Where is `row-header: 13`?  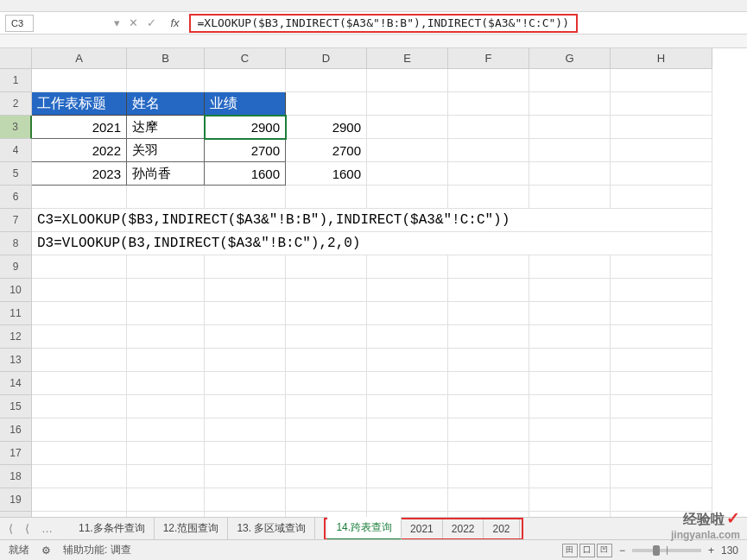 row-header: 13 is located at coordinates (16, 361).